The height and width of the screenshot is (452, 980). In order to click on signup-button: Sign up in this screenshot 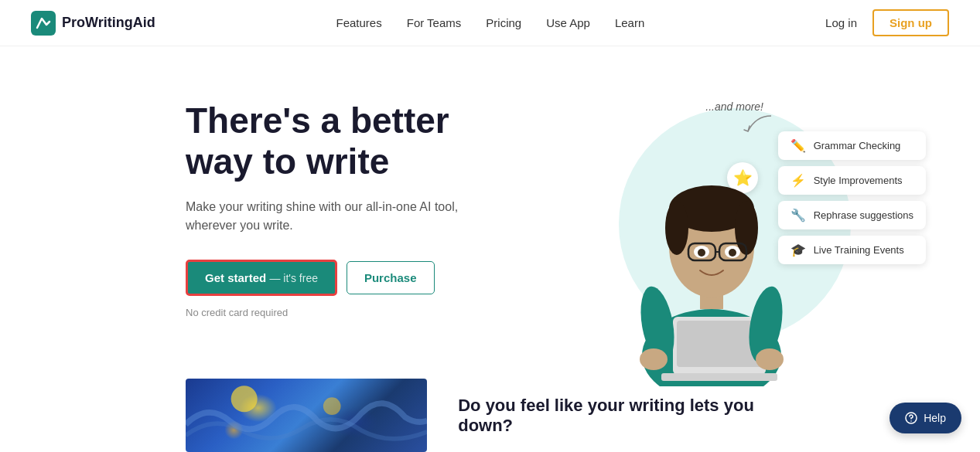, I will do `click(911, 23)`.